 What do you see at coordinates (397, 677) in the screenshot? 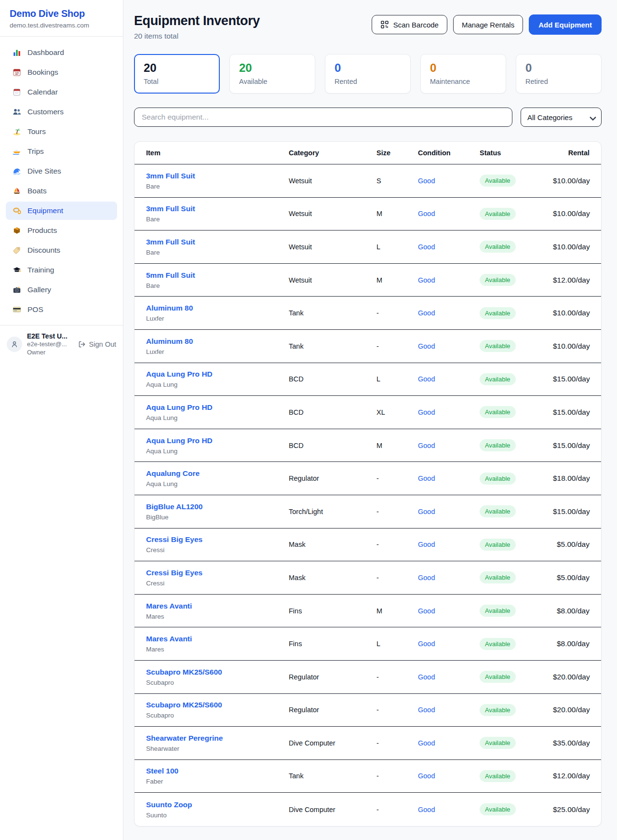
I see `item-size: -` at bounding box center [397, 677].